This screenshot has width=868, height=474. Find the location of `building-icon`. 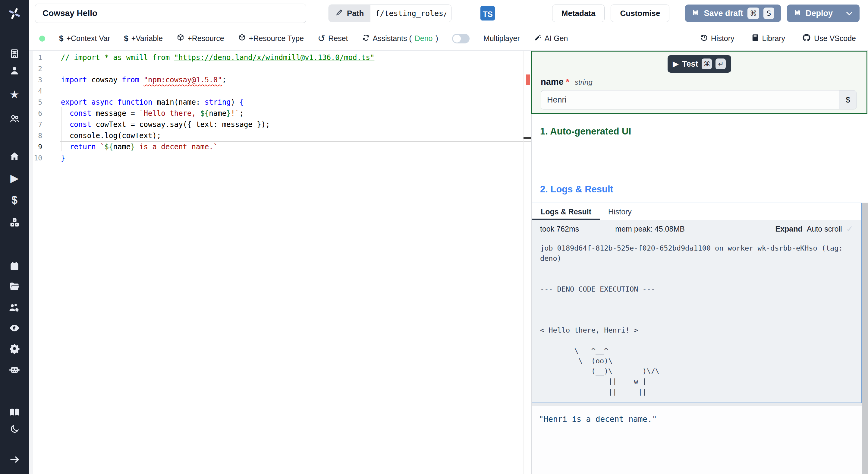

building-icon is located at coordinates (14, 54).